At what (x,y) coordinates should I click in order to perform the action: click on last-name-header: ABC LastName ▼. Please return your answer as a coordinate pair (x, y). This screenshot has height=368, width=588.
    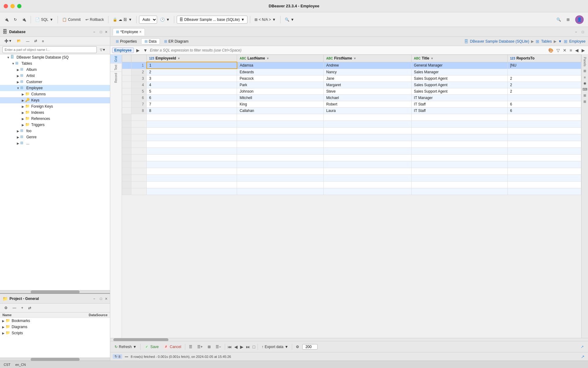
    Looking at the image, I should click on (281, 59).